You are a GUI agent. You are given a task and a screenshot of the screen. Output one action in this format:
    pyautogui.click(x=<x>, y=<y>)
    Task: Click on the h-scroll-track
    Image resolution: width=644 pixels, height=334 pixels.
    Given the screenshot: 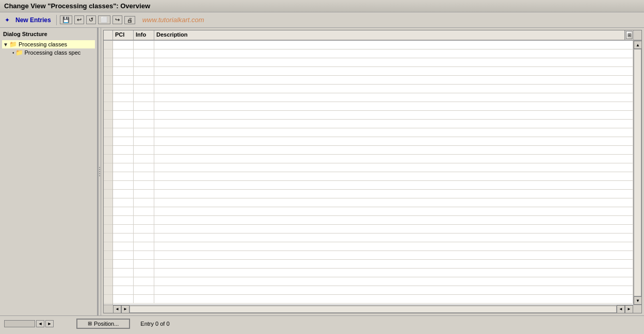 What is the action you would take?
    pyautogui.click(x=373, y=309)
    